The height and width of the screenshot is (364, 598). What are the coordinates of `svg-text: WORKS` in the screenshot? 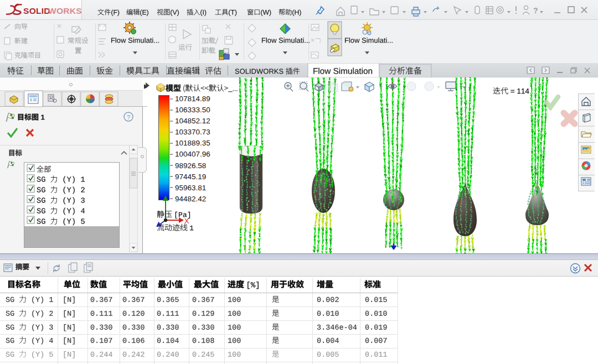 It's located at (65, 11).